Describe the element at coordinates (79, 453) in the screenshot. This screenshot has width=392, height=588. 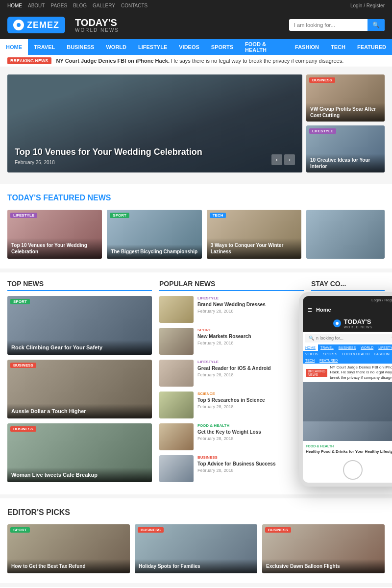
I see `top-news-card-3: BUSINESS Woman Live tweets Cafe Breakup` at that location.